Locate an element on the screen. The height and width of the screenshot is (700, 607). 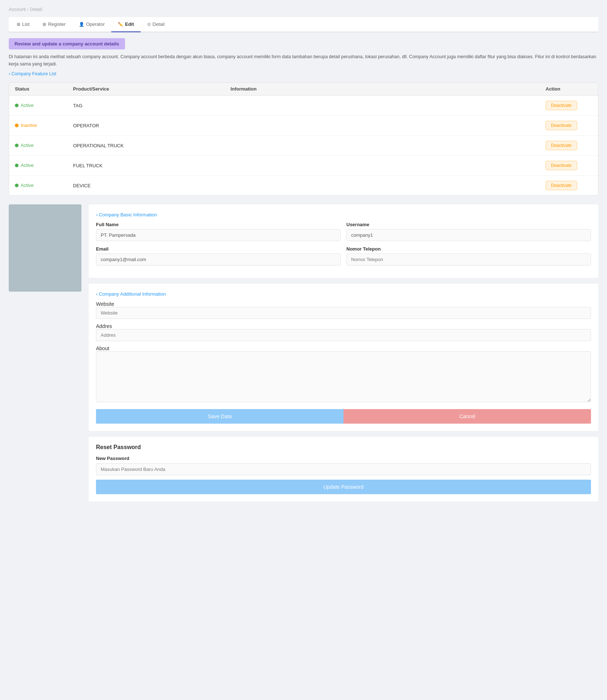
tab-operator-label: Operator is located at coordinates (95, 24).